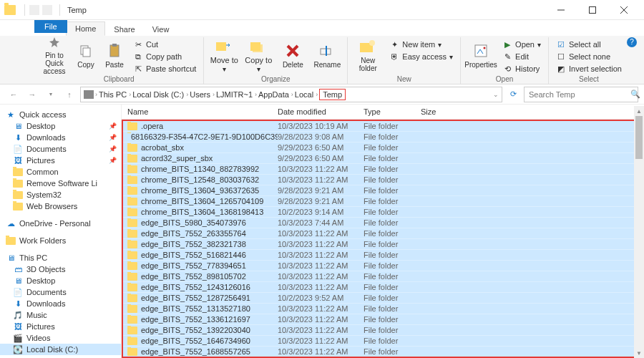 The height and width of the screenshot is (358, 644). I want to click on sidebar-item: 🎵Music, so click(60, 315).